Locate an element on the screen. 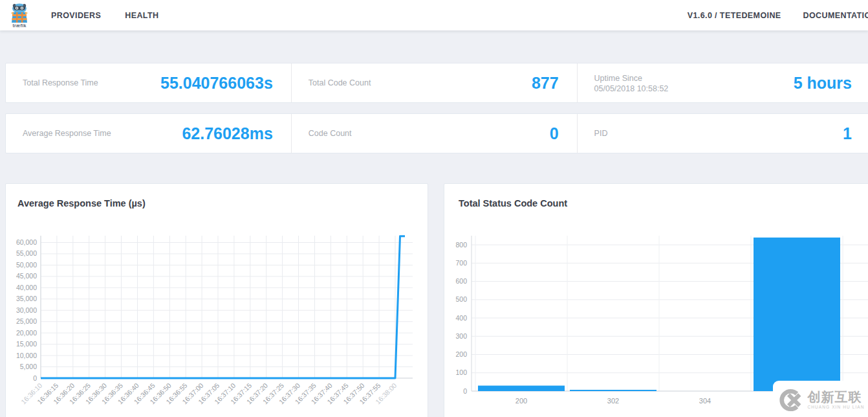  svg-text: 300 is located at coordinates (461, 336).